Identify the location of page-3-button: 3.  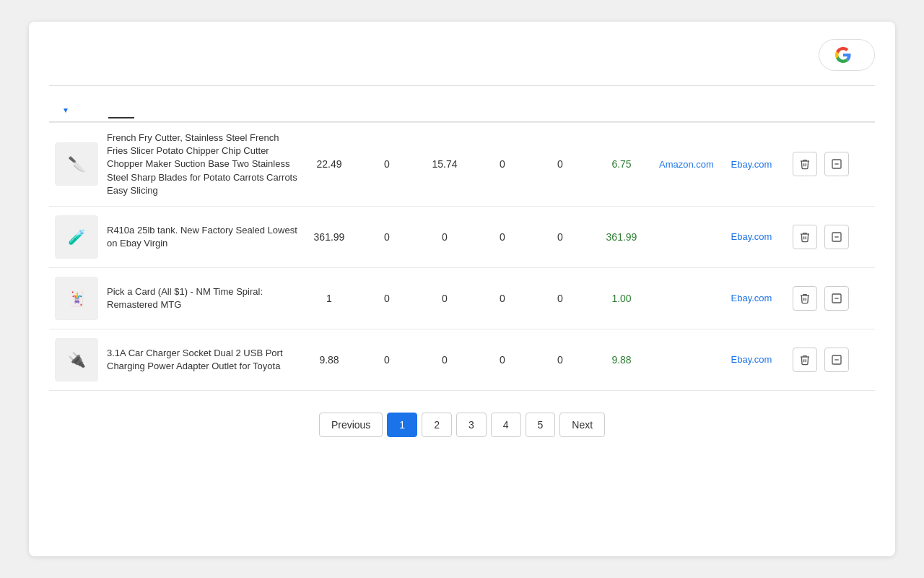
(471, 425).